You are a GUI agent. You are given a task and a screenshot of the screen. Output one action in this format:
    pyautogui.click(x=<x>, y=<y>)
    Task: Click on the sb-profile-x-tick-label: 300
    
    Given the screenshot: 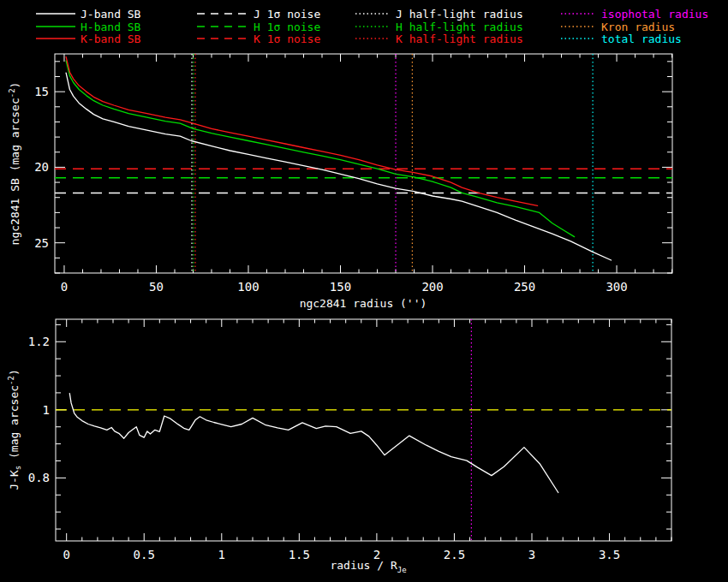 What is the action you would take?
    pyautogui.click(x=617, y=287)
    